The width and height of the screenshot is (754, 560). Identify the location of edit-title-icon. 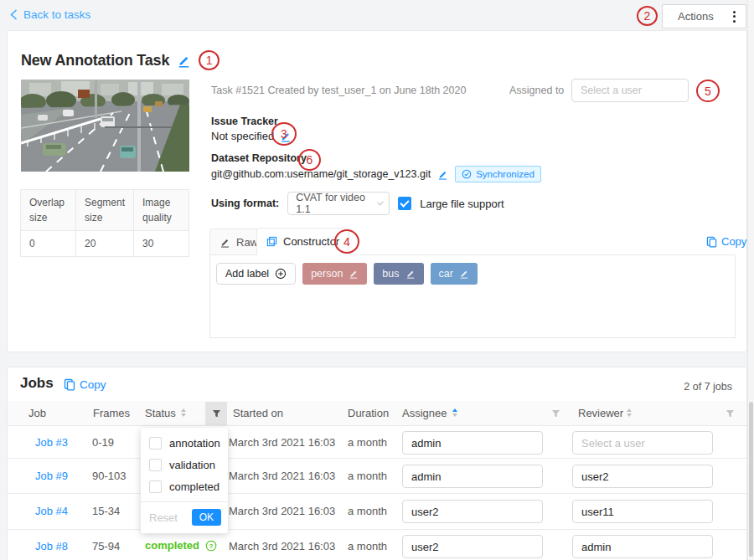
(184, 60).